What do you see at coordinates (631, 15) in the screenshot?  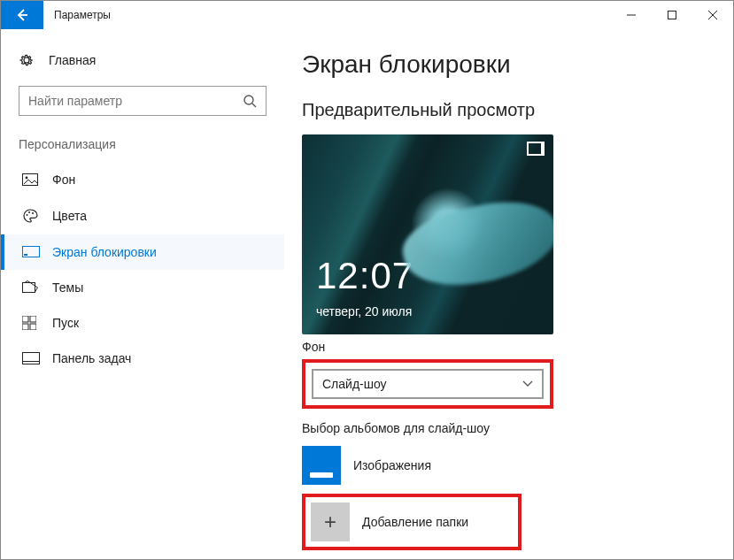 I see `minimize-button` at bounding box center [631, 15].